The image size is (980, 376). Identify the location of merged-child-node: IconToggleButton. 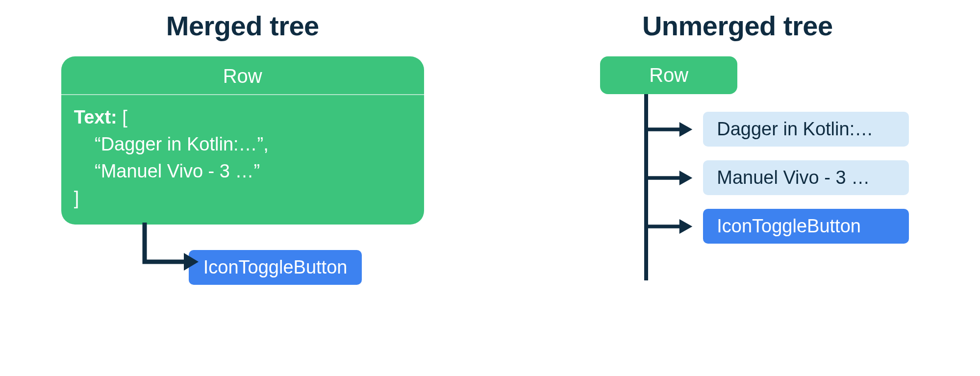
(276, 268).